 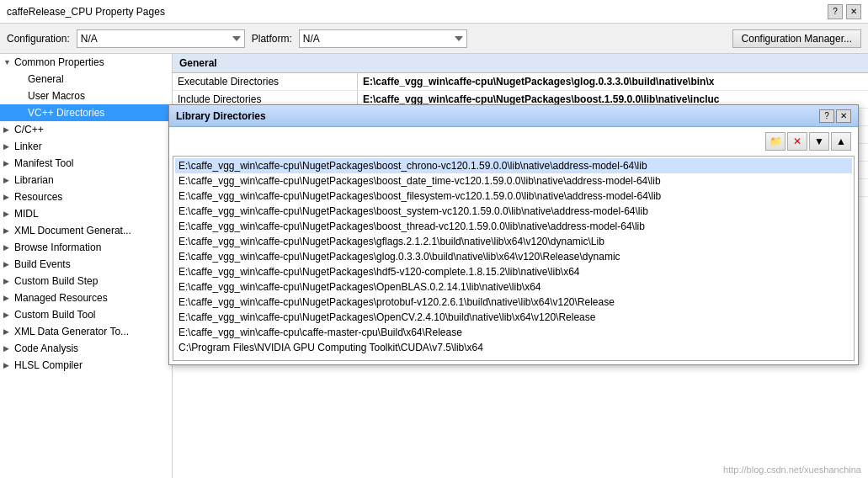 What do you see at coordinates (29, 146) in the screenshot?
I see `linker-label: Linker` at bounding box center [29, 146].